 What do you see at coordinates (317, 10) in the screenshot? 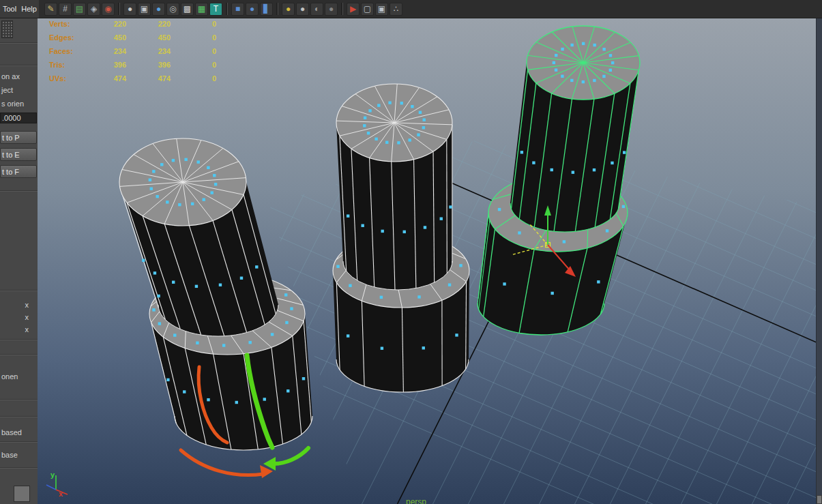
I see `shaded-sphere-icon: ◐` at bounding box center [317, 10].